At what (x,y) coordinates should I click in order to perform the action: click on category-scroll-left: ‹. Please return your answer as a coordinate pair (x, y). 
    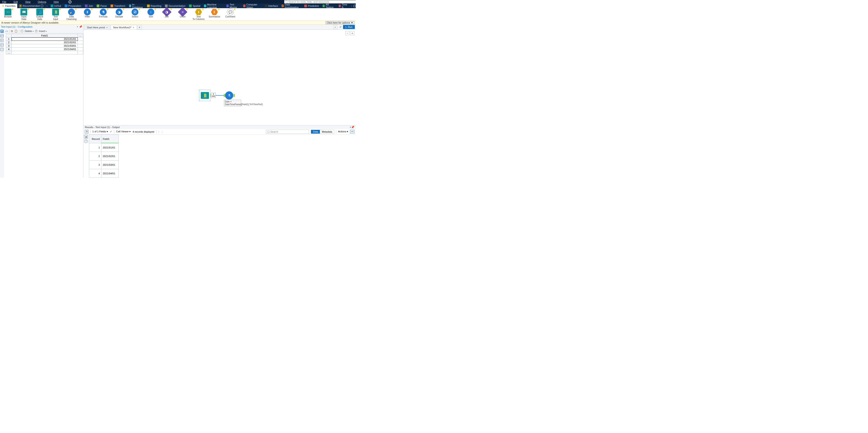
    Looking at the image, I should click on (47, 6).